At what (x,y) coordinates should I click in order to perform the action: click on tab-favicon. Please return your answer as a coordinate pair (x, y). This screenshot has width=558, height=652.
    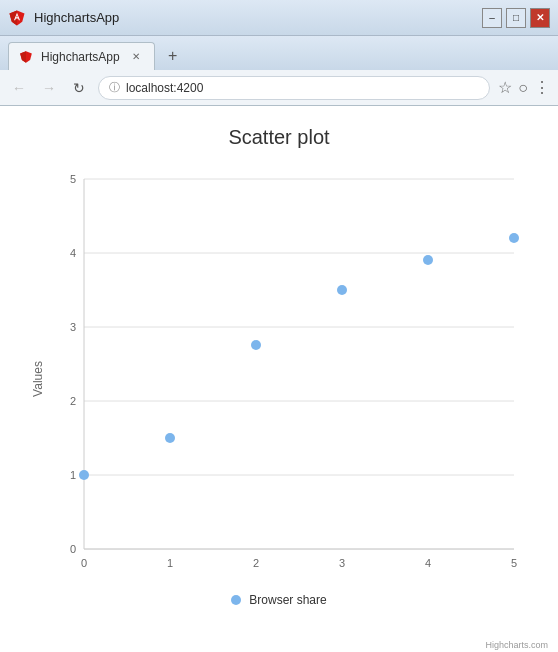
    Looking at the image, I should click on (26, 57).